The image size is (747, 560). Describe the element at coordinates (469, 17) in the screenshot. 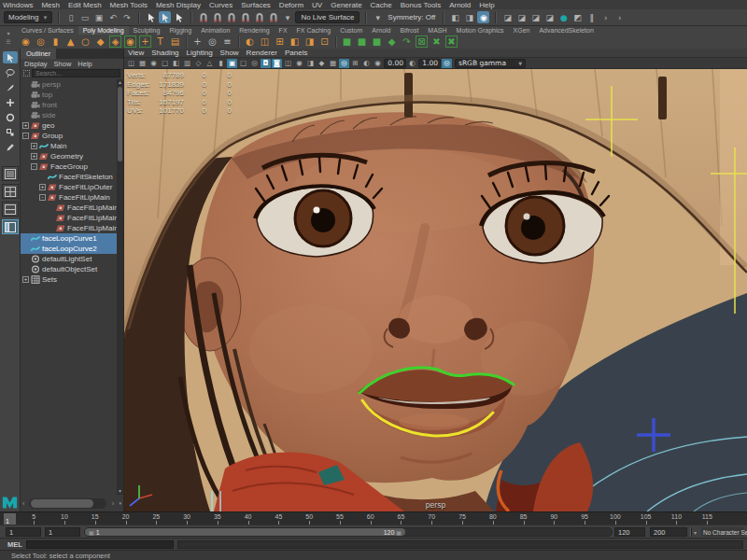

I see `attribute-editor-toggle-icon: ◨` at that location.